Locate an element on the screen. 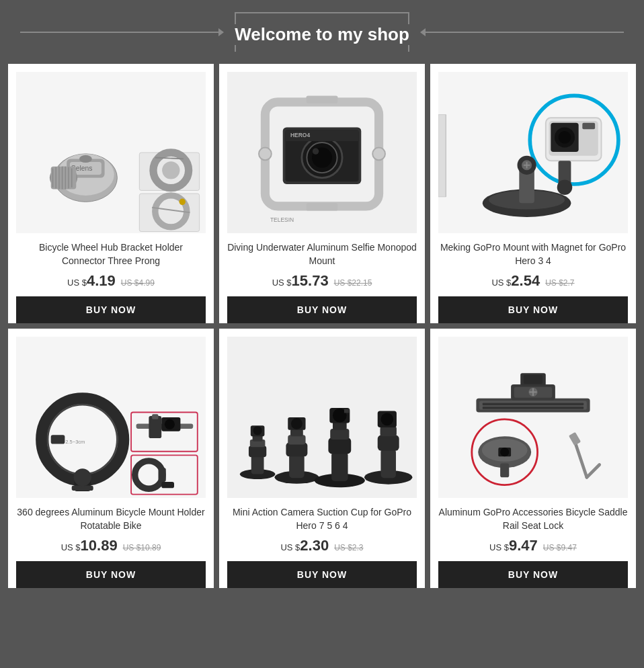 The height and width of the screenshot is (668, 644). original-price: US $4.99 is located at coordinates (138, 283).